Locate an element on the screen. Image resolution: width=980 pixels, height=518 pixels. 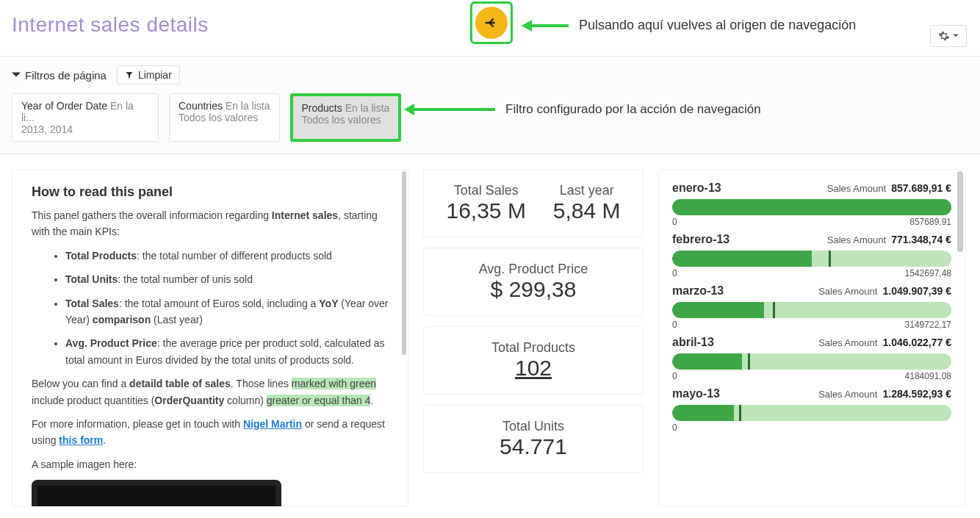
bar-amount: Sales Amount 771.348,74 € is located at coordinates (889, 240).